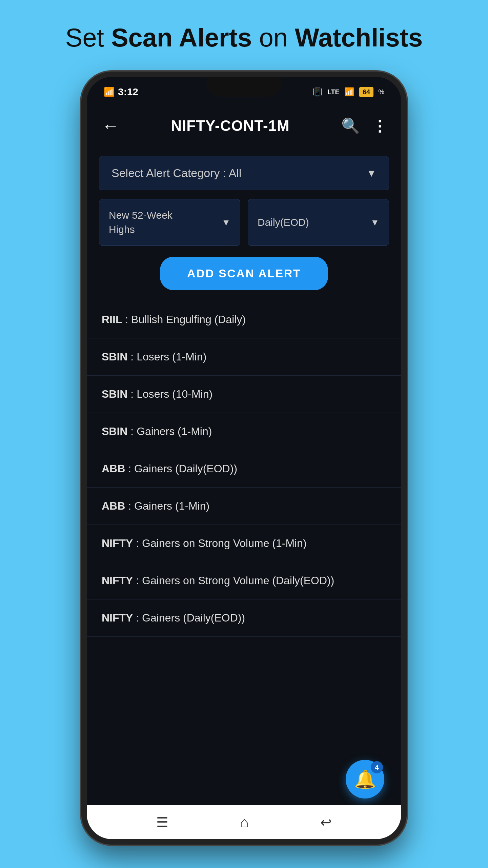 This screenshot has width=488, height=868. Describe the element at coordinates (110, 126) in the screenshot. I see `back-button: ←` at that location.